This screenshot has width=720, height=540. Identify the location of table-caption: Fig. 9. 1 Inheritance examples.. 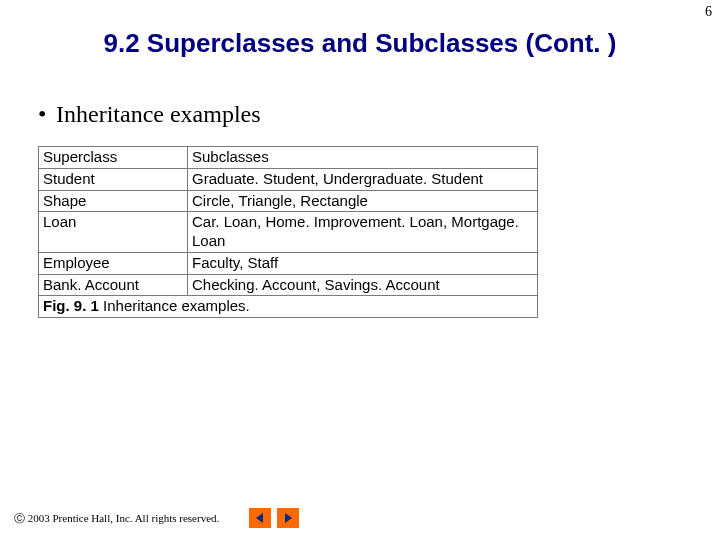
(288, 307).